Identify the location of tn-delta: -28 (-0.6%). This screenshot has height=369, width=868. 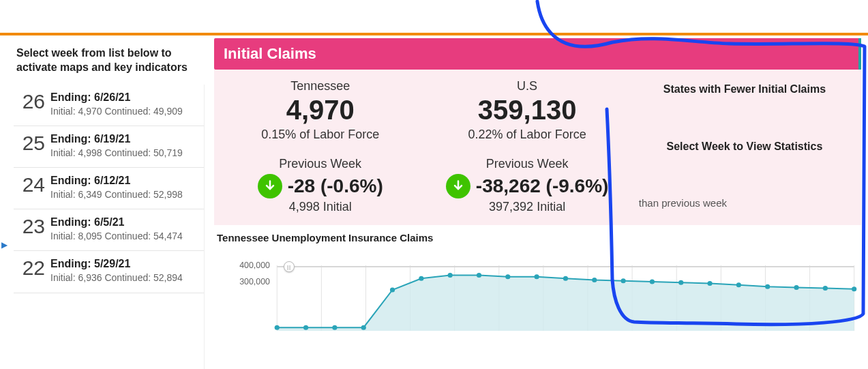
(335, 186).